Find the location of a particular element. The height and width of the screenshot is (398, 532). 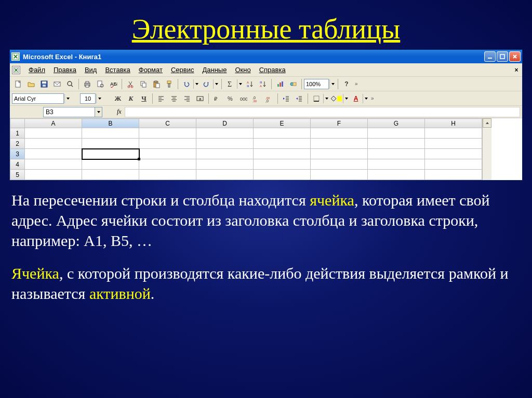

new-file-icon is located at coordinates (18, 84).